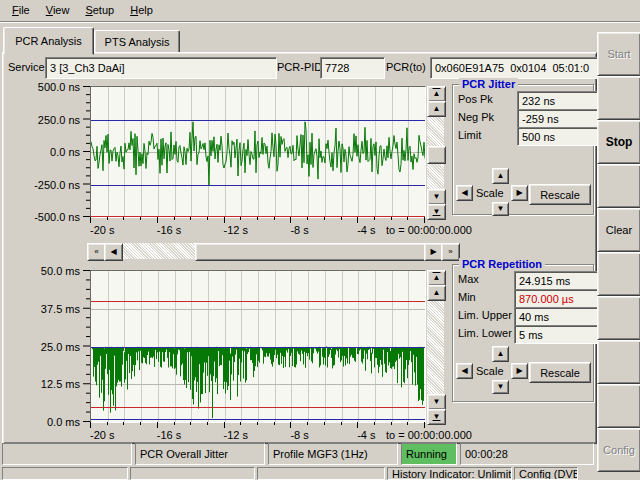 The image size is (640, 480). Describe the element at coordinates (436, 402) in the screenshot. I see `repetition-vscroll-down-button: ▼` at that location.